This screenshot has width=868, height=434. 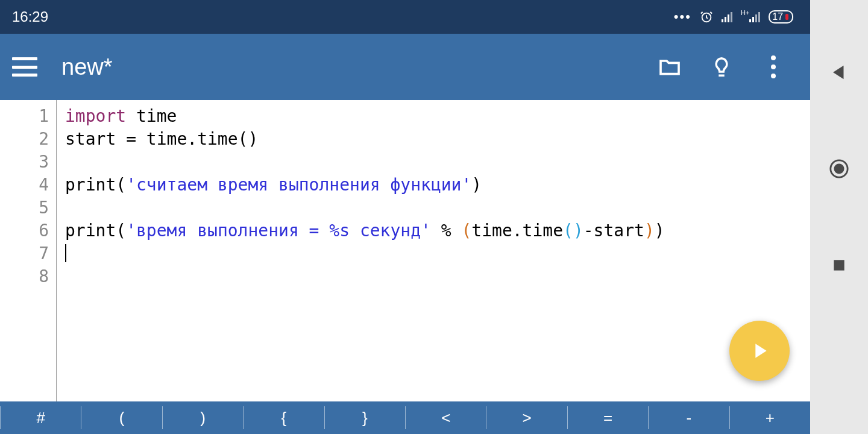 What do you see at coordinates (688, 418) in the screenshot?
I see `sym-minus: -` at bounding box center [688, 418].